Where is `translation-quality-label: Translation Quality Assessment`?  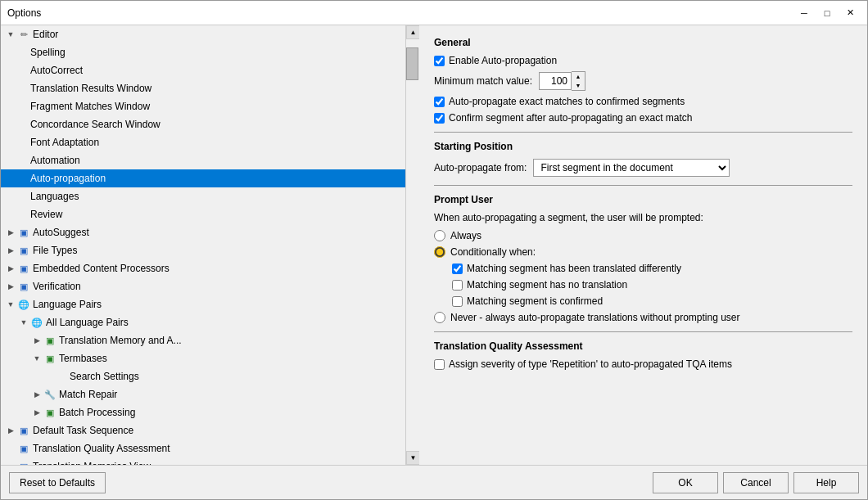
translation-quality-label: Translation Quality Assessment is located at coordinates (102, 448).